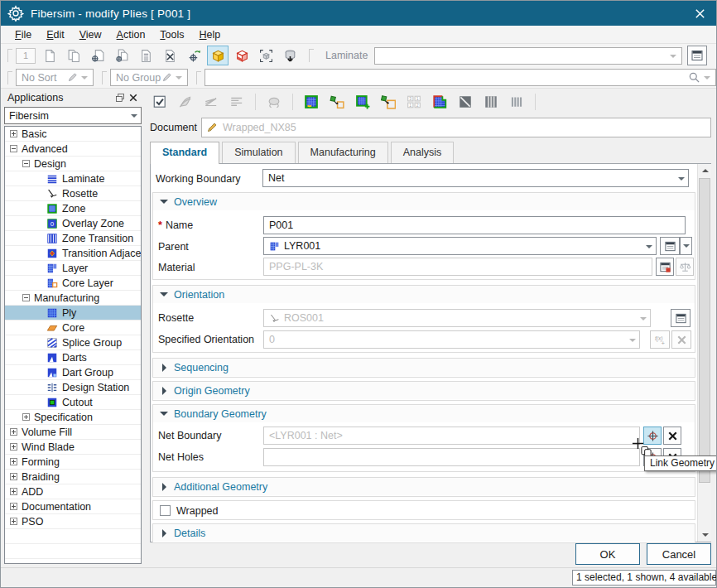 The image size is (717, 588). What do you see at coordinates (242, 55) in the screenshot?
I see `red-cube-icon` at bounding box center [242, 55].